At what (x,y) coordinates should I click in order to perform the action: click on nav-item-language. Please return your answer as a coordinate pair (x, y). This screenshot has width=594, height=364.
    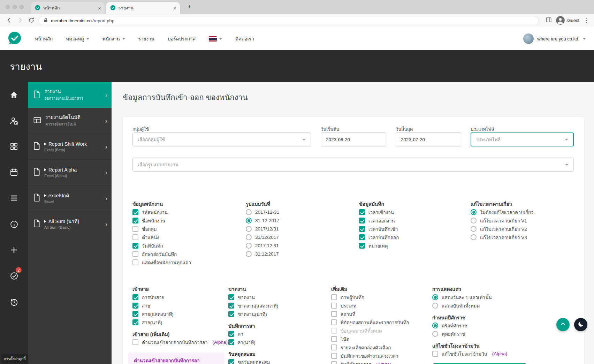
    Looking at the image, I should click on (215, 39).